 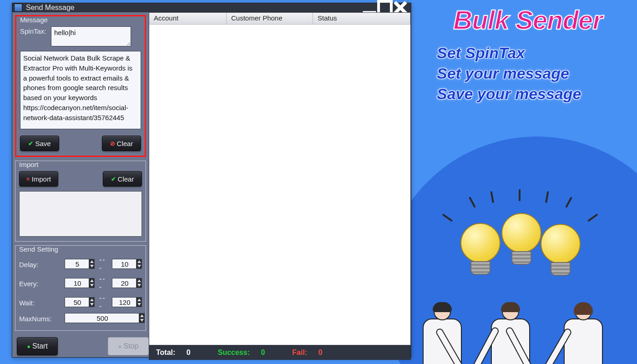 I want to click on stop-button: ● Stop, so click(x=128, y=346).